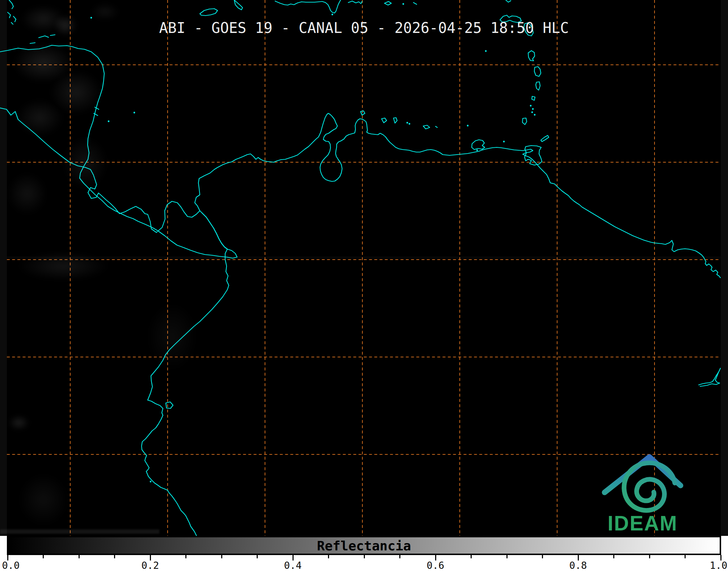 The image size is (728, 571). I want to click on logo-text: IDEAM, so click(643, 523).